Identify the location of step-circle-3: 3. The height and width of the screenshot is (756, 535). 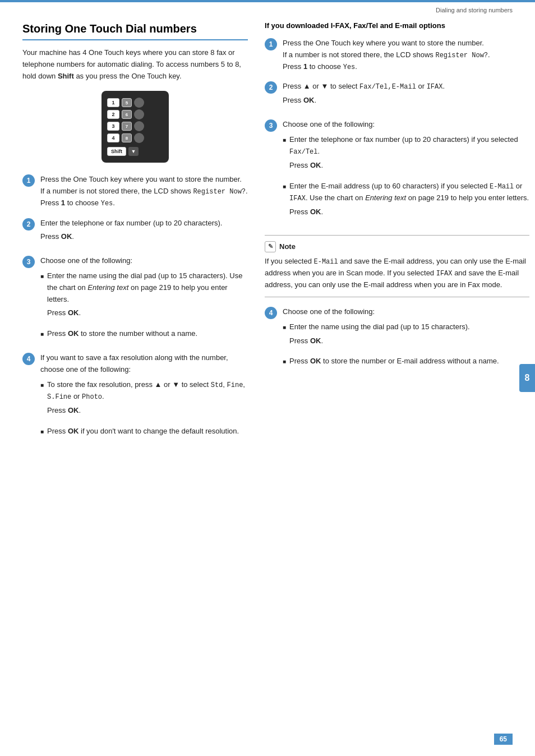
(29, 262).